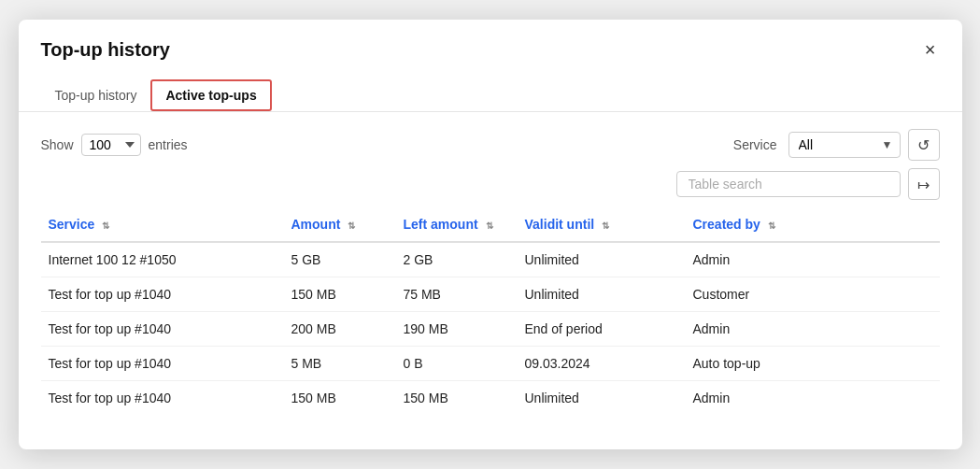  What do you see at coordinates (602, 329) in the screenshot?
I see `cell-valid_until: End of period` at bounding box center [602, 329].